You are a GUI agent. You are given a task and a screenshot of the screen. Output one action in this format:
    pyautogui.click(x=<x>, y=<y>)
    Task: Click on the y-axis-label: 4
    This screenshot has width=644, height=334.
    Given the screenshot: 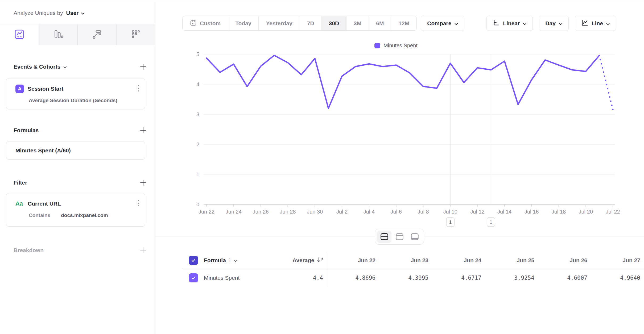 What is the action you would take?
    pyautogui.click(x=198, y=84)
    